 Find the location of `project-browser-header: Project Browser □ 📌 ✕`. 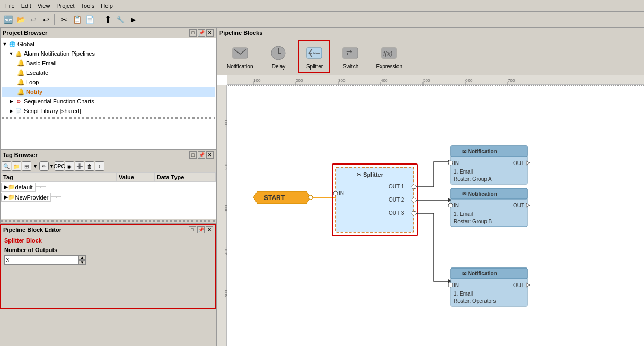

project-browser-header: Project Browser □ 📌 ✕ is located at coordinates (108, 33).